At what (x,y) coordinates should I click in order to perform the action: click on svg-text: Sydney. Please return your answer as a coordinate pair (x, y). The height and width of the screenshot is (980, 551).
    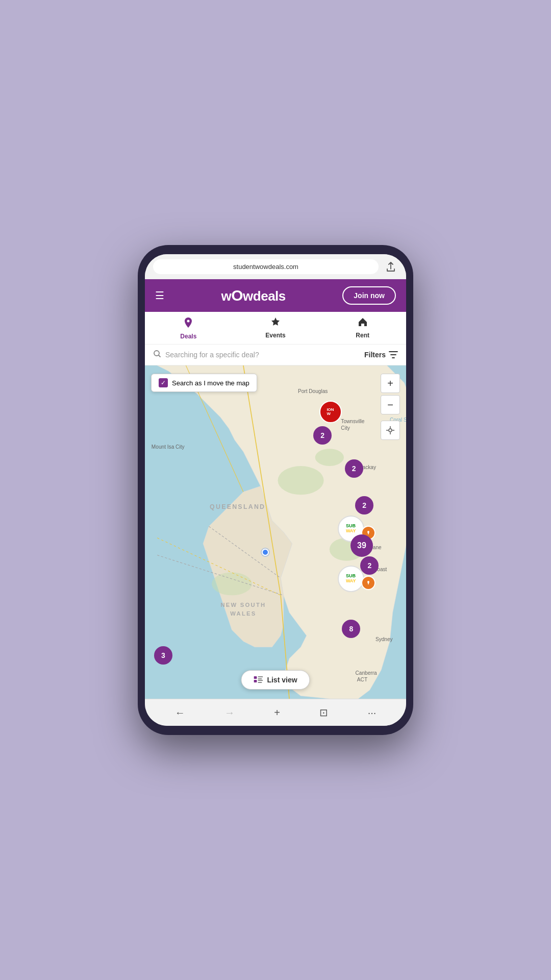
    Looking at the image, I should click on (385, 639).